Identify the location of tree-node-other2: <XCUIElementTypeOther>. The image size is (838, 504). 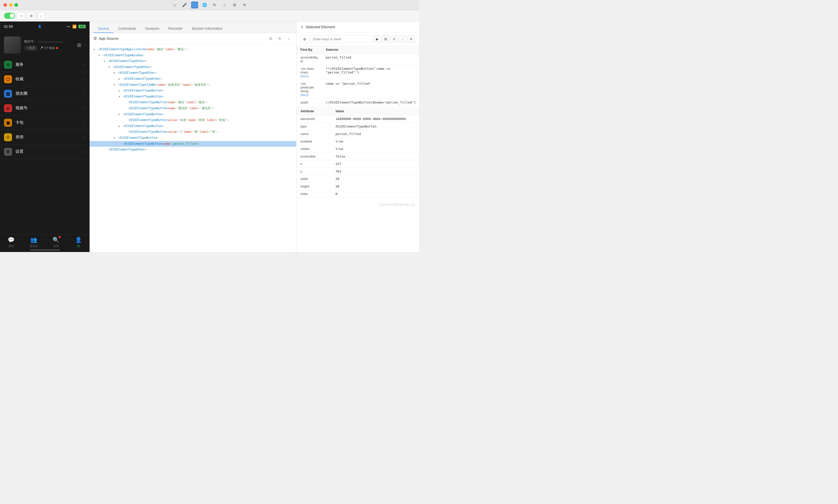
(193, 67).